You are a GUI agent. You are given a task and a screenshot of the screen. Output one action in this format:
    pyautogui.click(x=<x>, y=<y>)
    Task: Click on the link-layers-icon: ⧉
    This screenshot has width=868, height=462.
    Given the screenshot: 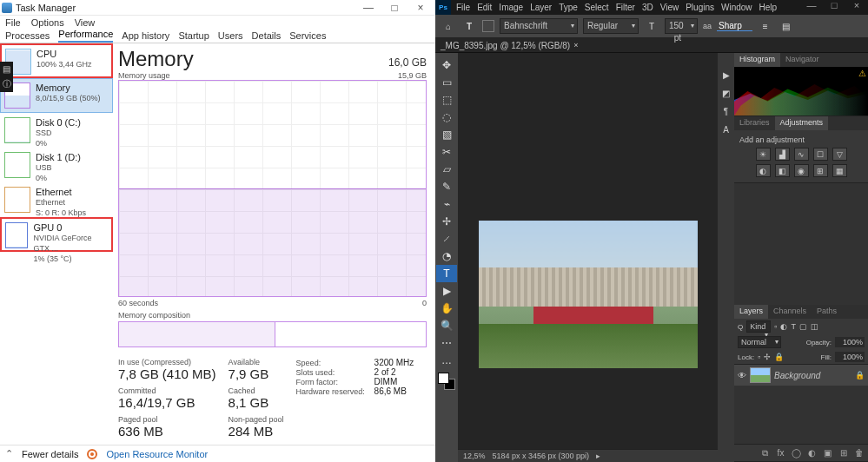 What is the action you would take?
    pyautogui.click(x=765, y=453)
    